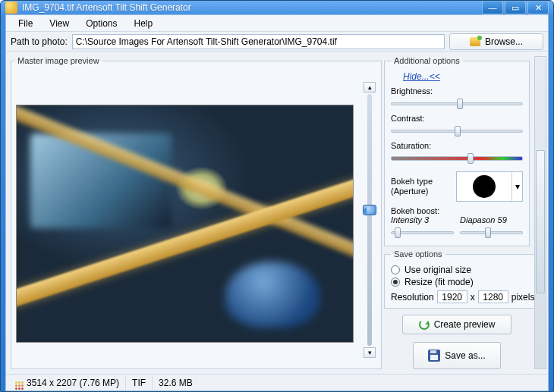 The width and height of the screenshot is (554, 392). Describe the element at coordinates (473, 297) in the screenshot. I see `resolution-x: x` at that location.